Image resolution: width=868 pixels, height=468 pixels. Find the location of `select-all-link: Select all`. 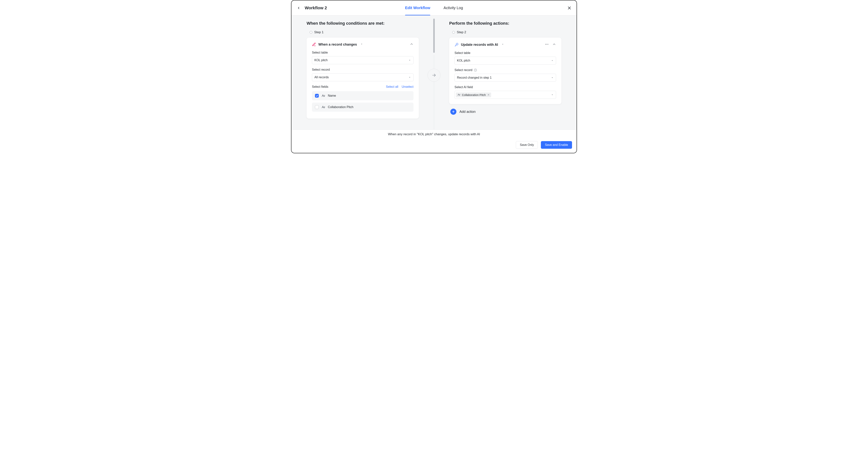

select-all-link: Select all is located at coordinates (392, 87).